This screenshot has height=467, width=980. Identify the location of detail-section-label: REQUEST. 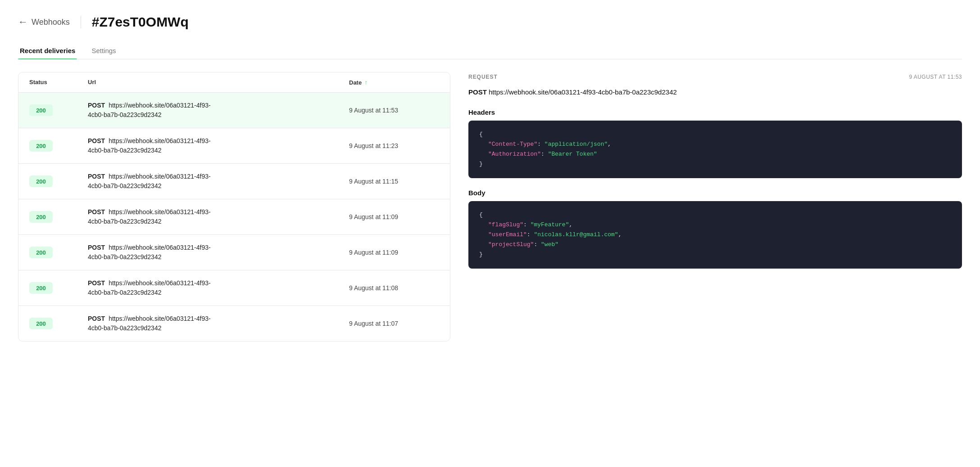
(483, 77).